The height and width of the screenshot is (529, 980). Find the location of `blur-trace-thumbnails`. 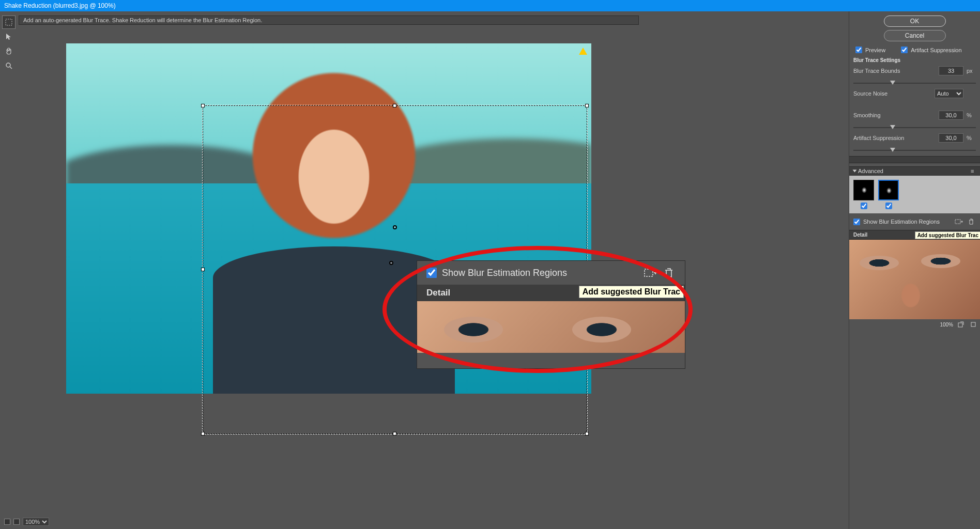

blur-trace-thumbnails is located at coordinates (915, 194).